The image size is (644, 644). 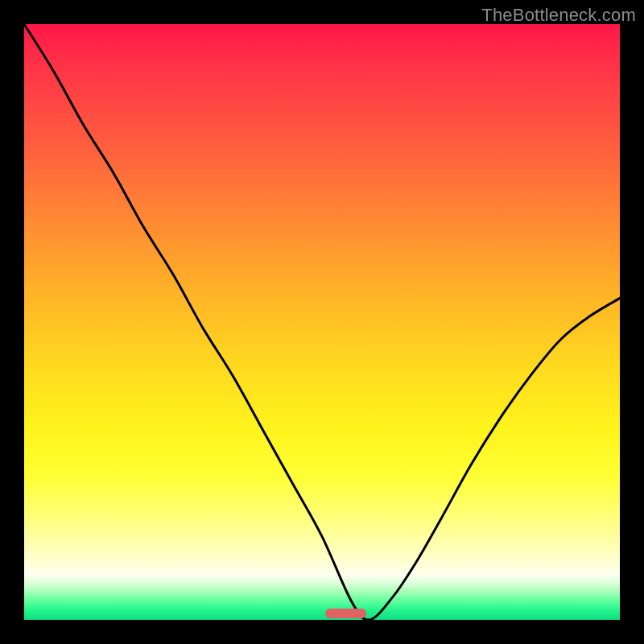 What do you see at coordinates (559, 15) in the screenshot?
I see `watermark-text: TheBottleneck.com` at bounding box center [559, 15].